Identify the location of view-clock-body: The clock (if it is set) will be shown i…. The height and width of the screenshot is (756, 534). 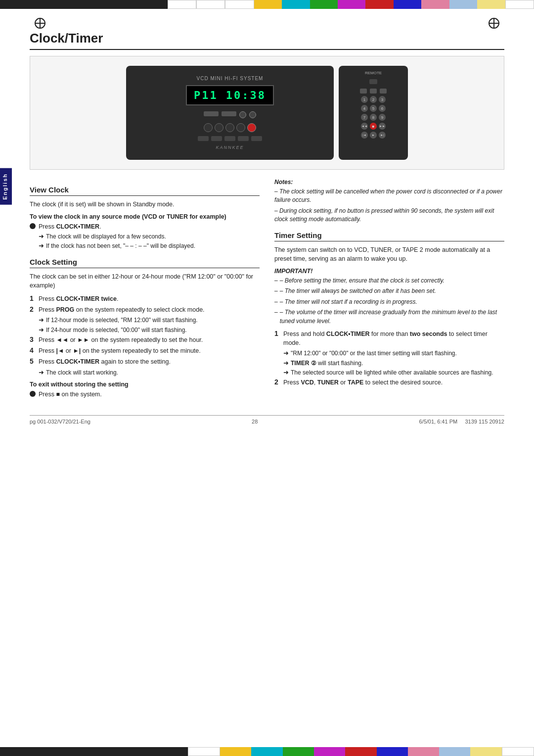
(144, 205).